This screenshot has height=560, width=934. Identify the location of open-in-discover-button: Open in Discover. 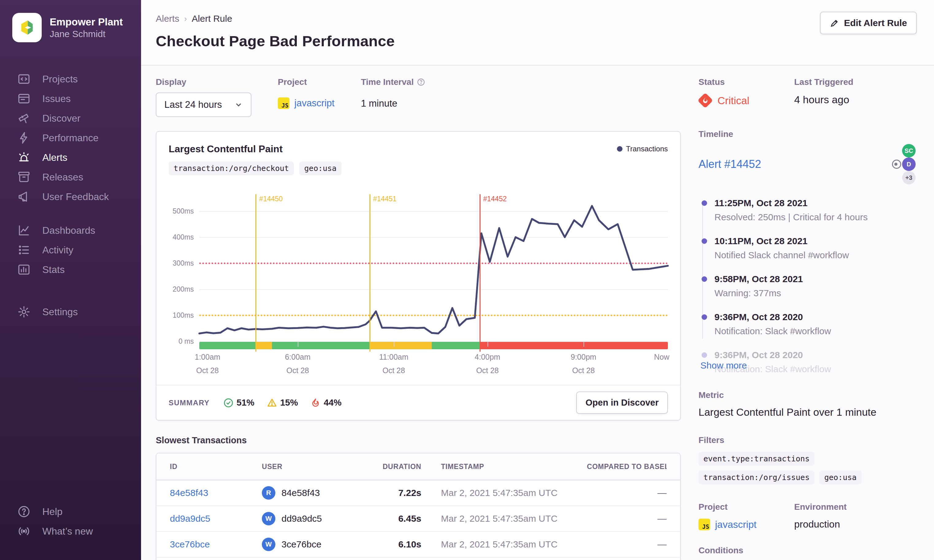
(622, 403).